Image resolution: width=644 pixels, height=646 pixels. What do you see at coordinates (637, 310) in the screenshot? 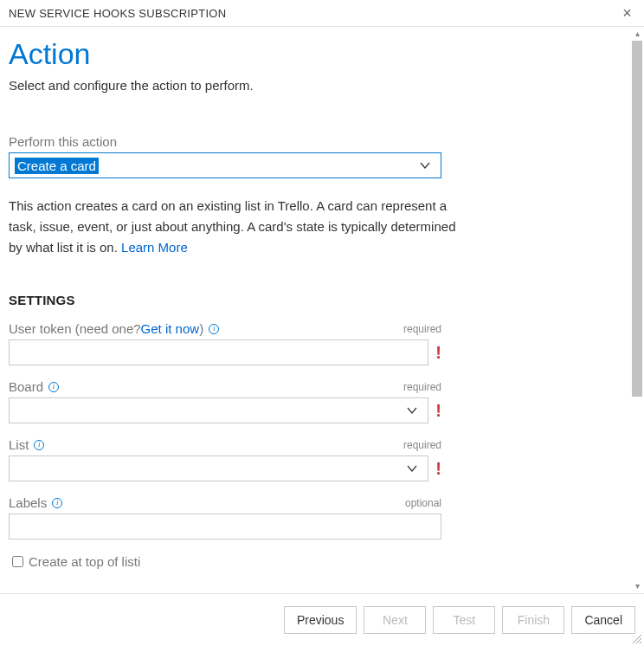
I see `scrollbar: ▴ ▾` at bounding box center [637, 310].